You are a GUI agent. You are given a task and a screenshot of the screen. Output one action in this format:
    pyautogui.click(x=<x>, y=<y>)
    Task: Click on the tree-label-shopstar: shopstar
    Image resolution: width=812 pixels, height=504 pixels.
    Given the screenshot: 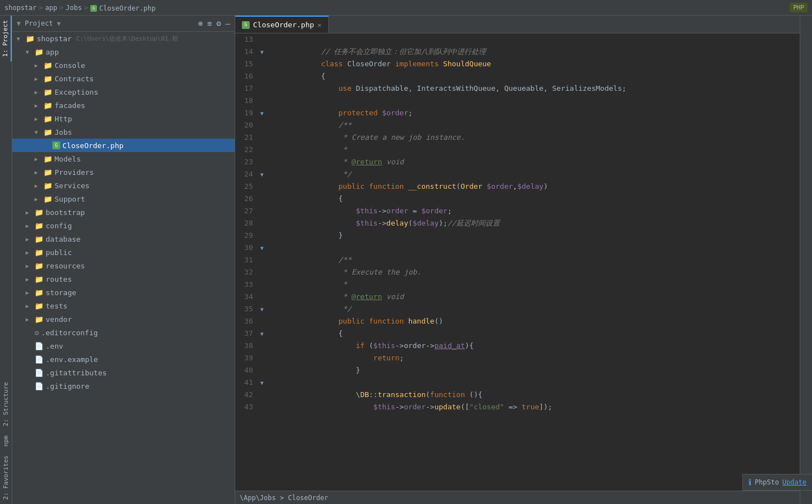 What is the action you would take?
    pyautogui.click(x=55, y=39)
    